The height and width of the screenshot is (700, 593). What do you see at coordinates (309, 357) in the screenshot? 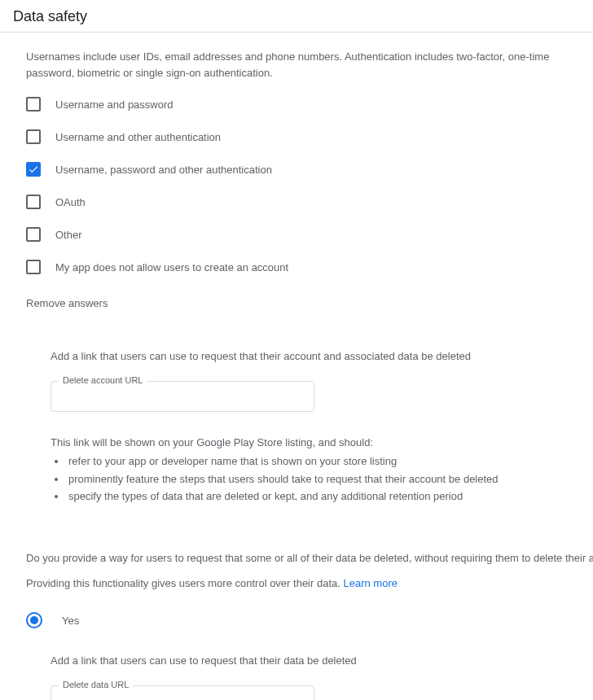
I see `delete-account-heading: Add a link that users can use to request…` at bounding box center [309, 357].